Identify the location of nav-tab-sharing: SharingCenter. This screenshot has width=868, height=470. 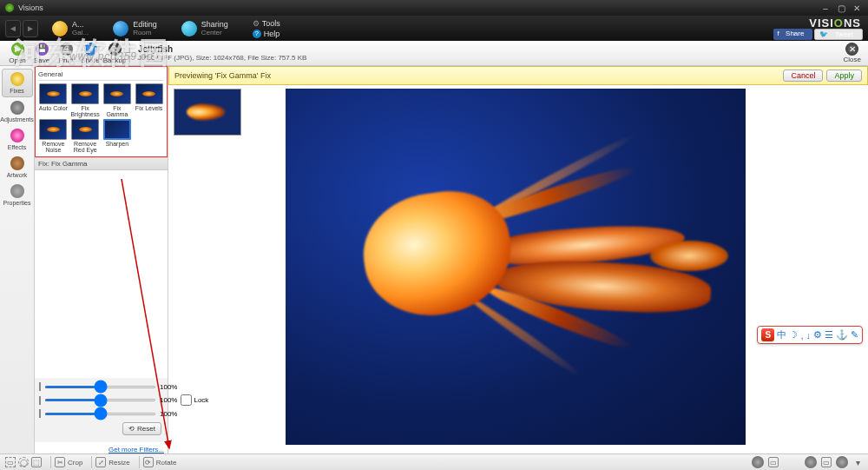
(205, 28).